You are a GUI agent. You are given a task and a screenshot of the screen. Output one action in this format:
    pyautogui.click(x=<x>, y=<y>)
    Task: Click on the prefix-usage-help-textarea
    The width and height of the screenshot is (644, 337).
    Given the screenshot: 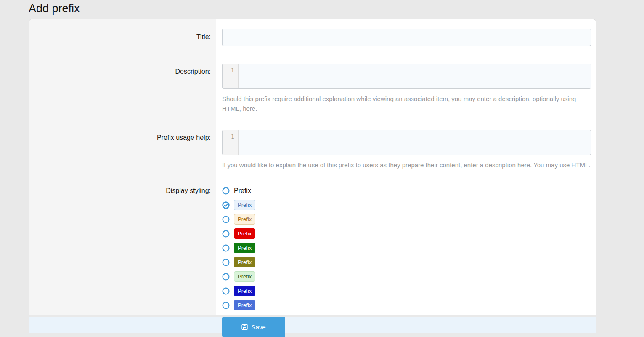 What is the action you would take?
    pyautogui.click(x=415, y=142)
    